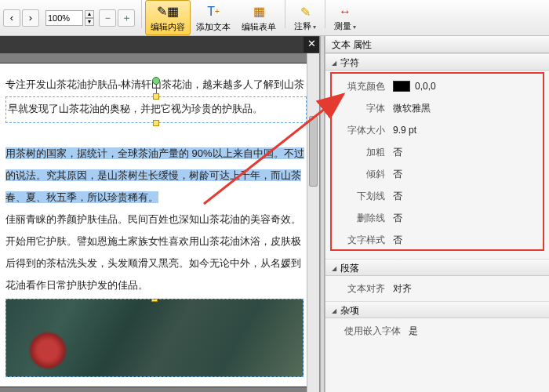 This screenshot has height=392, width=549. I want to click on vertical-scrollbar, so click(313, 223).